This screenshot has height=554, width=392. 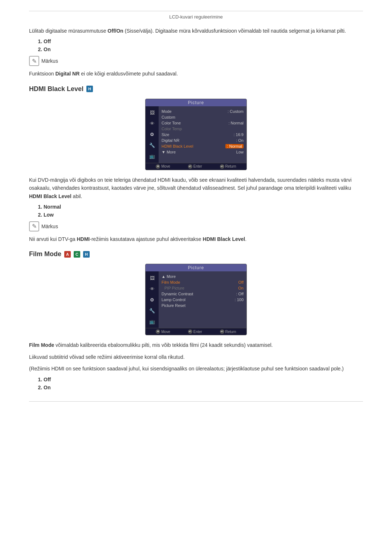 What do you see at coordinates (196, 74) in the screenshot?
I see `note1-text: Funktsioon Digital NR ei ole kõigi erald…` at bounding box center [196, 74].